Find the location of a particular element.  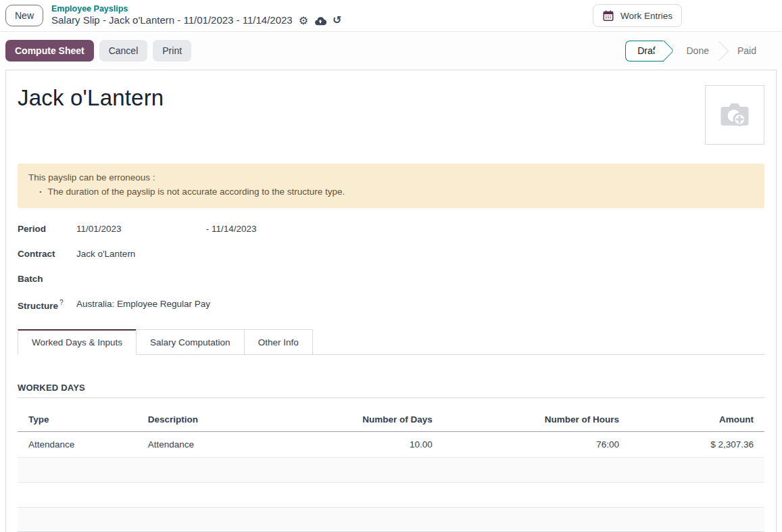

record-title: Salary Slip - Jack o'Lantern - 11/01/202… is located at coordinates (172, 20).